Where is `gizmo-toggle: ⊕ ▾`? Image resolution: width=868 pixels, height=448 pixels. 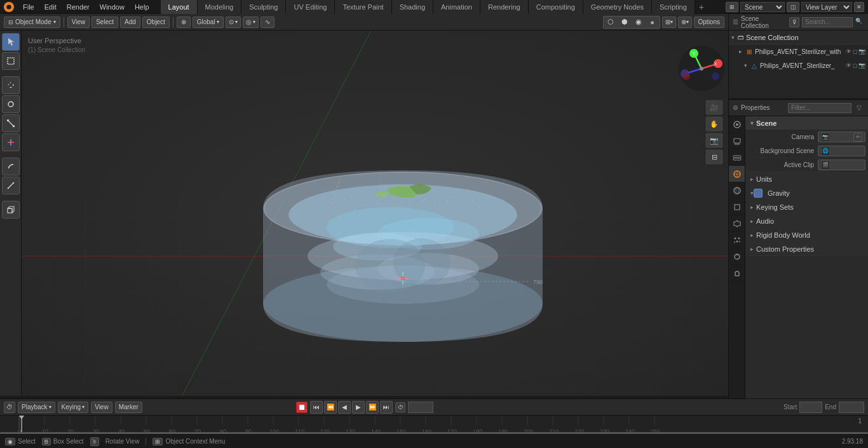 gizmo-toggle: ⊕ ▾ is located at coordinates (685, 22).